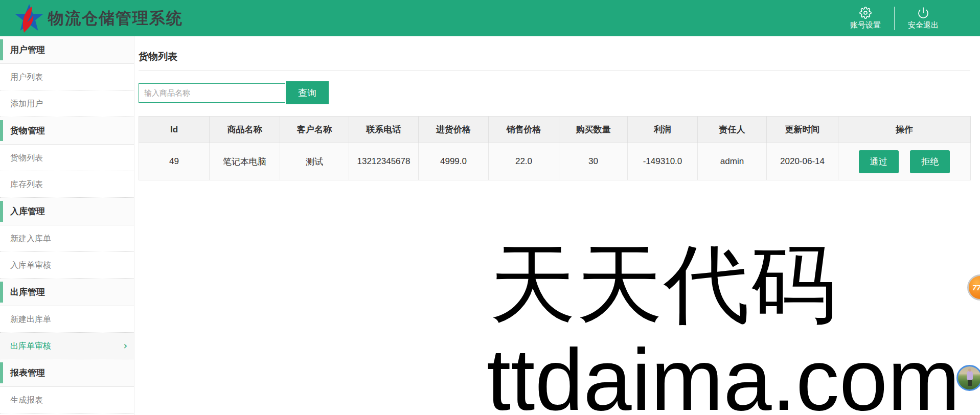  Describe the element at coordinates (554, 57) in the screenshot. I see `page-title: 货物列表` at that location.